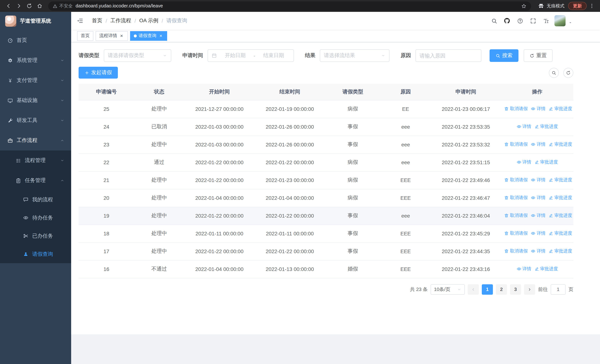 Image resolution: width=600 pixels, height=364 pixels. I want to click on apply-time-range-picker: 开始日期 - 结束日期, so click(251, 56).